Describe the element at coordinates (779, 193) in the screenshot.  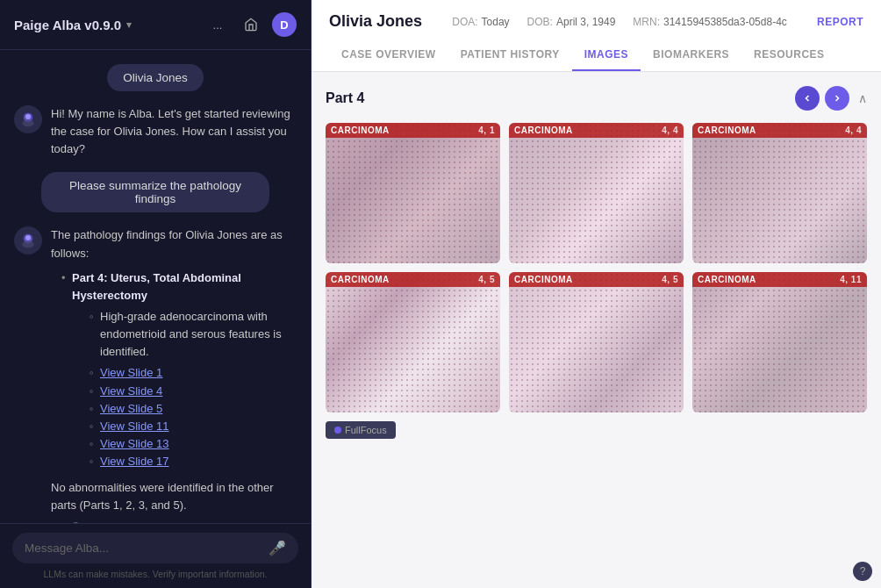
I see `image-card-2: CARCINOMA 4, 4` at that location.